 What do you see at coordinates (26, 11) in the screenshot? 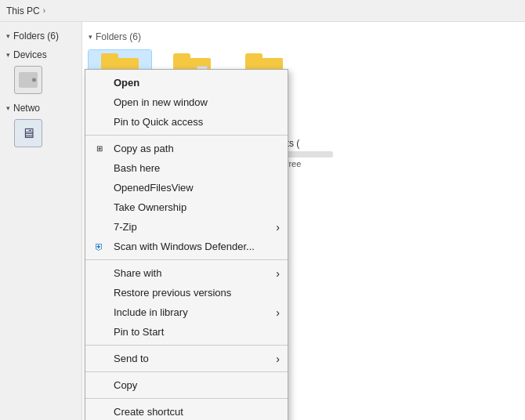
I see `breadcrumb: This PC ›` at bounding box center [26, 11].